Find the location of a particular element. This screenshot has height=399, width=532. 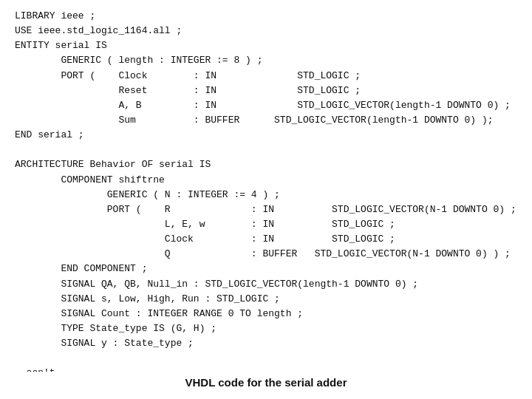

code-line: COMPONENT shiftrne is located at coordinates (266, 180).